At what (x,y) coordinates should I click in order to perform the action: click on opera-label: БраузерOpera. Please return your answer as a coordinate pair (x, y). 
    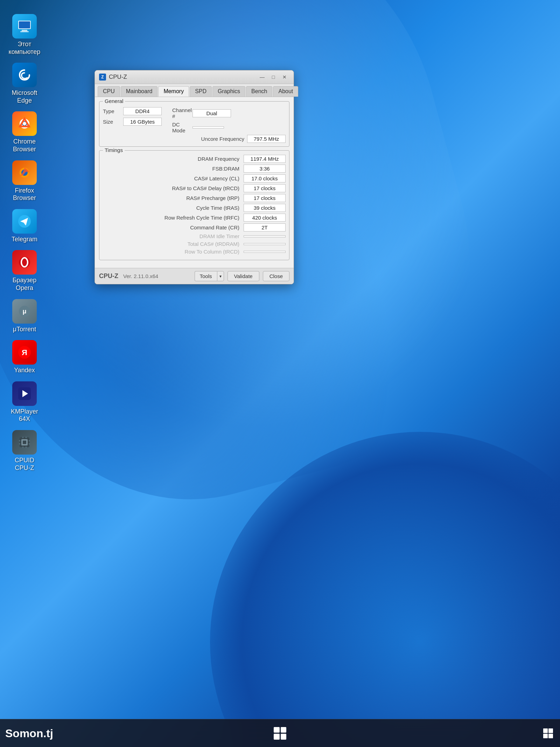
    Looking at the image, I should click on (24, 284).